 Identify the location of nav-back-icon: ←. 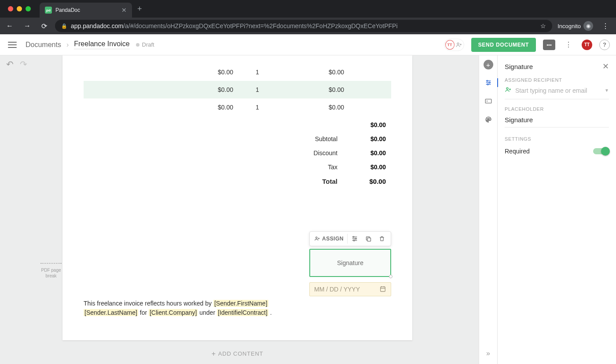
(10, 26).